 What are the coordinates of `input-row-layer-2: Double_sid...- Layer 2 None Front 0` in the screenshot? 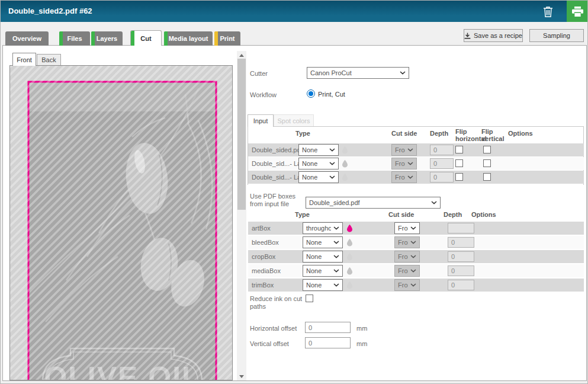 It's located at (416, 164).